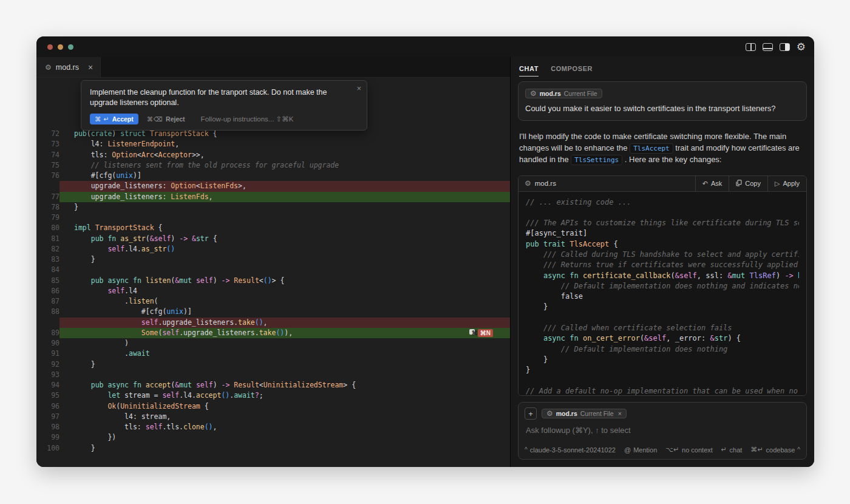 The image size is (850, 504). What do you see at coordinates (273, 396) in the screenshot?
I see `code-line: 95 let stream = self.l4.accept().await?;` at bounding box center [273, 396].